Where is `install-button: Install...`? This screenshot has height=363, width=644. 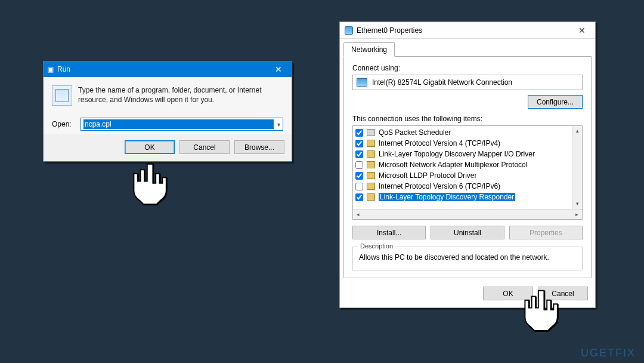 install-button: Install... is located at coordinates (389, 233).